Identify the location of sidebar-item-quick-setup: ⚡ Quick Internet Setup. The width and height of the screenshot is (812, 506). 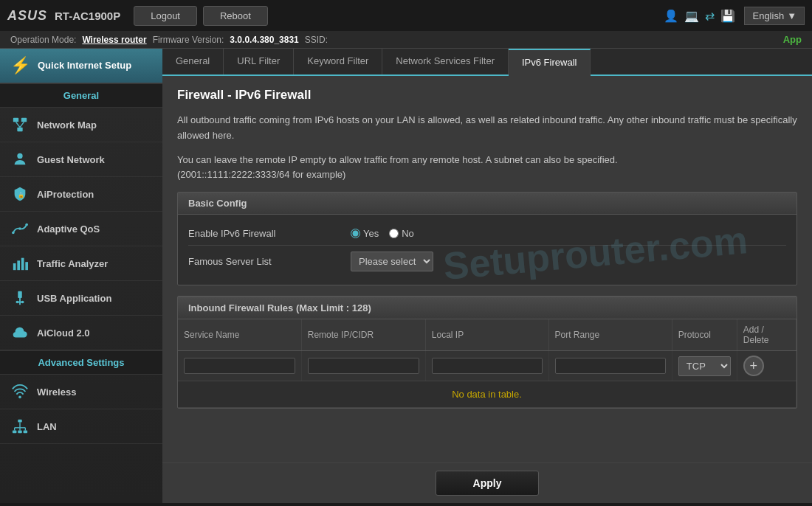
(81, 66).